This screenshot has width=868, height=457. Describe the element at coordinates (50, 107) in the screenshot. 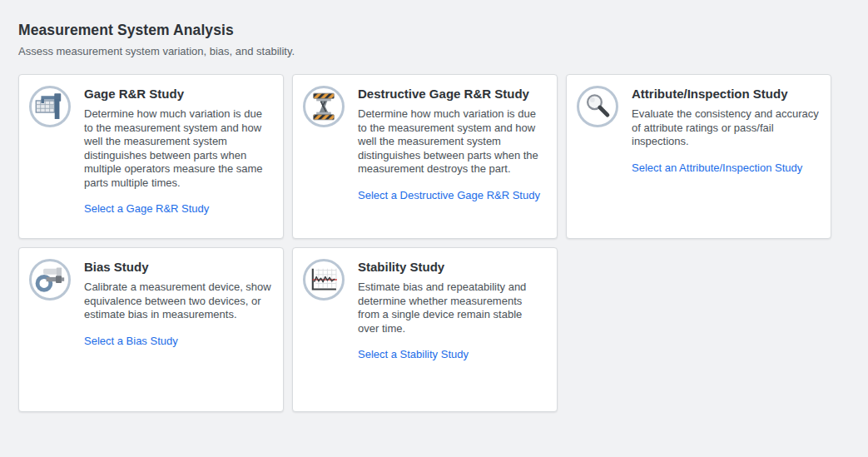

I see `caliper-grid-icon` at that location.